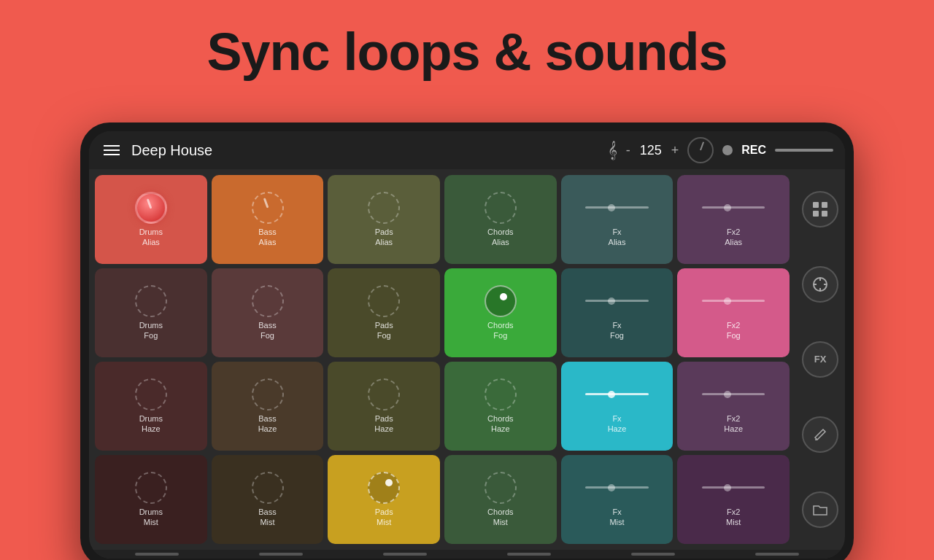 The height and width of the screenshot is (560, 934). Describe the element at coordinates (501, 301) in the screenshot. I see `pad-active-green` at that location.